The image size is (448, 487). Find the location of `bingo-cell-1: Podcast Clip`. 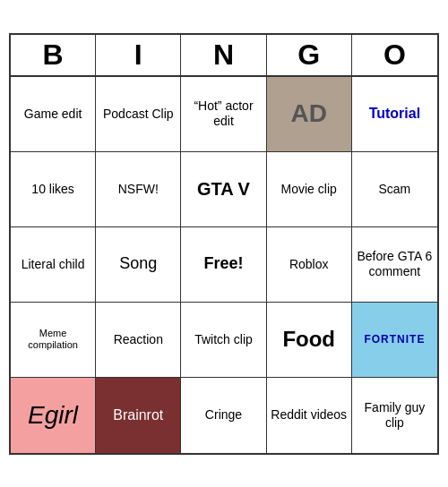

bingo-cell-1: Podcast Clip is located at coordinates (138, 115).